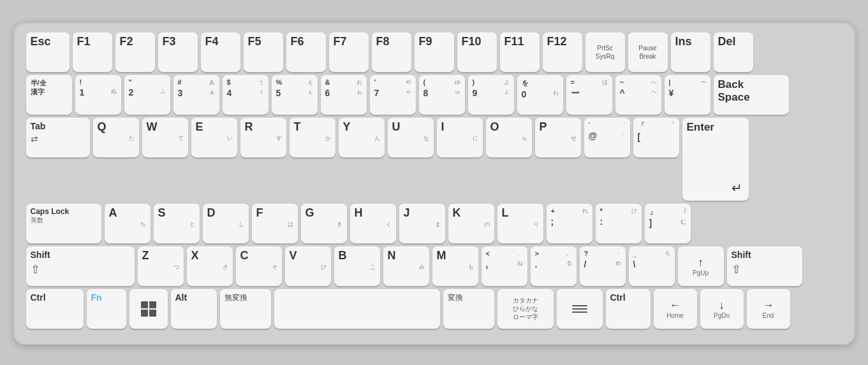 This screenshot has width=868, height=365. I want to click on key-menu, so click(580, 309).